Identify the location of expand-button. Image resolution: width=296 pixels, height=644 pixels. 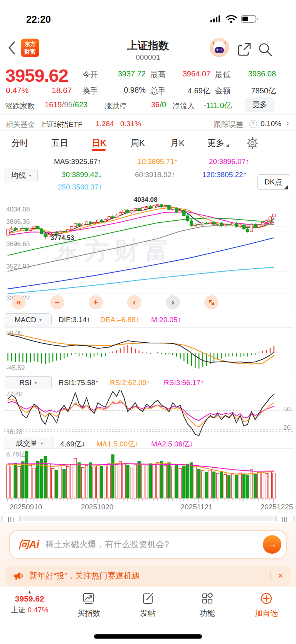
(211, 303).